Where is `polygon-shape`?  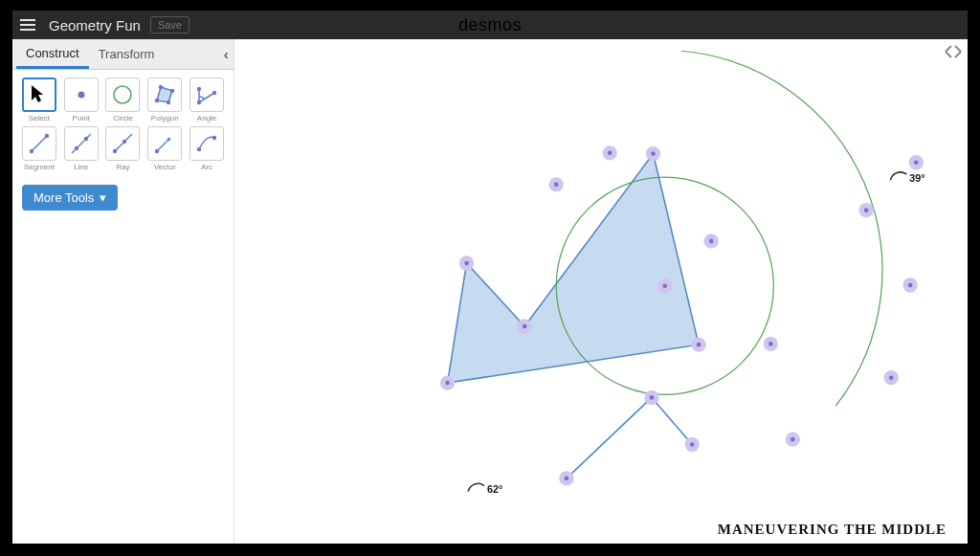 polygon-shape is located at coordinates (573, 268).